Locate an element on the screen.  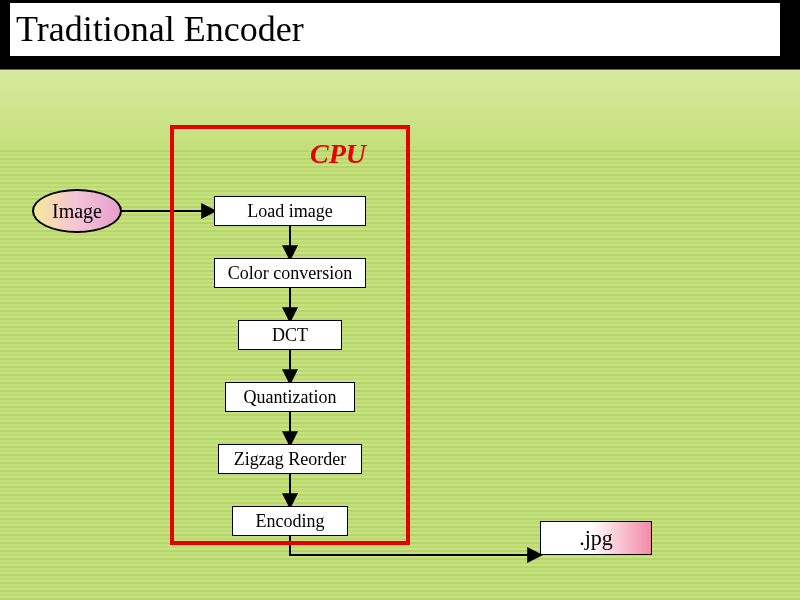
cpu-label: CPU is located at coordinates (338, 154).